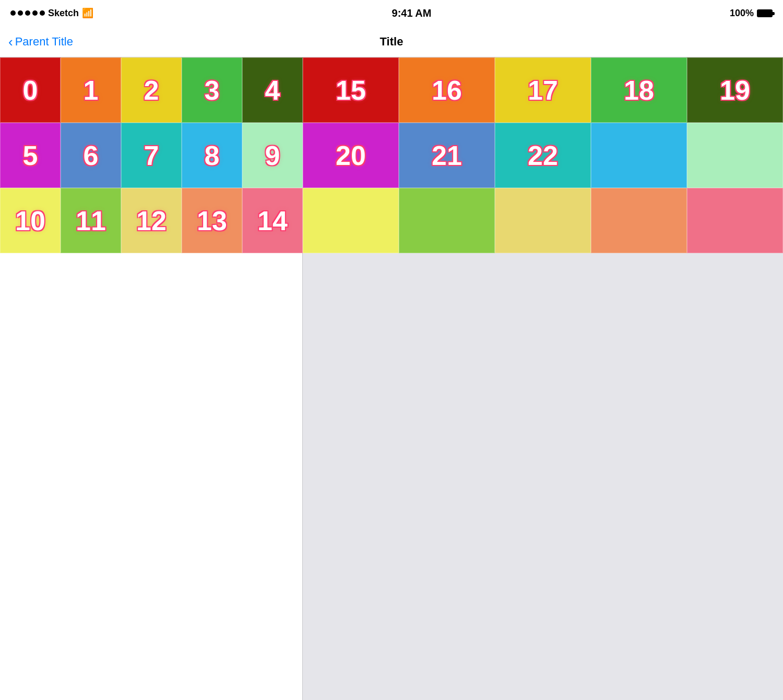 The width and height of the screenshot is (783, 700). I want to click on right-cell-4: 19, so click(735, 90).